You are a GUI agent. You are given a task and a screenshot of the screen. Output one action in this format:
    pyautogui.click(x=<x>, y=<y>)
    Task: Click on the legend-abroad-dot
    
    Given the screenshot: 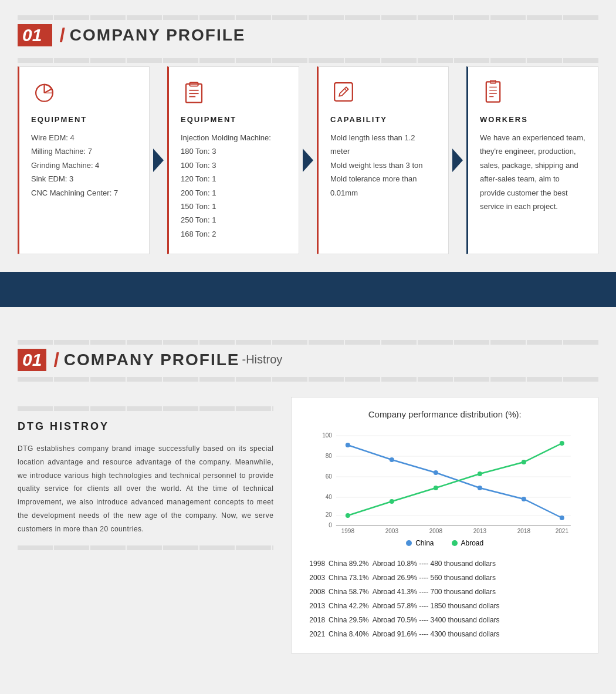 What is the action you would take?
    pyautogui.click(x=455, y=543)
    